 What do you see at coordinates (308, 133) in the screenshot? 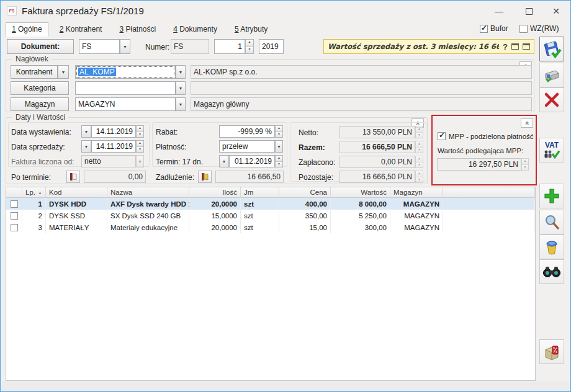
I see `netto-label: Netto:` at bounding box center [308, 133].